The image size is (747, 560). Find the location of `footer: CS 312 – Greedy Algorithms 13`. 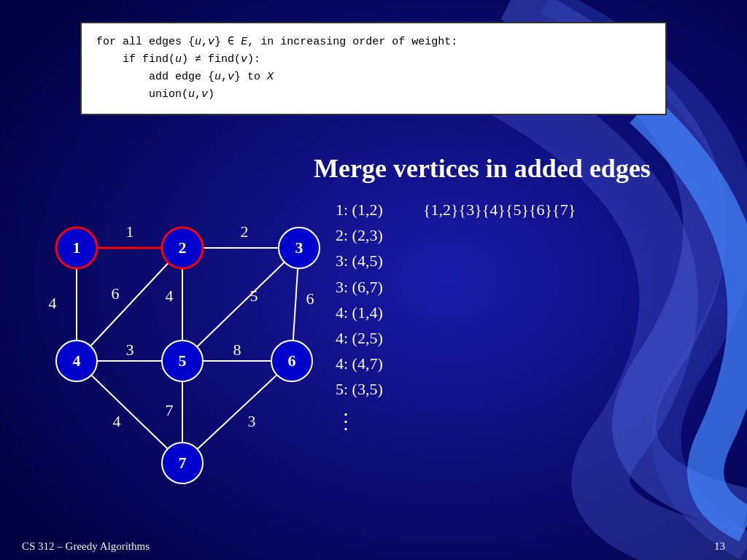

footer: CS 312 – Greedy Algorithms 13 is located at coordinates (374, 547).